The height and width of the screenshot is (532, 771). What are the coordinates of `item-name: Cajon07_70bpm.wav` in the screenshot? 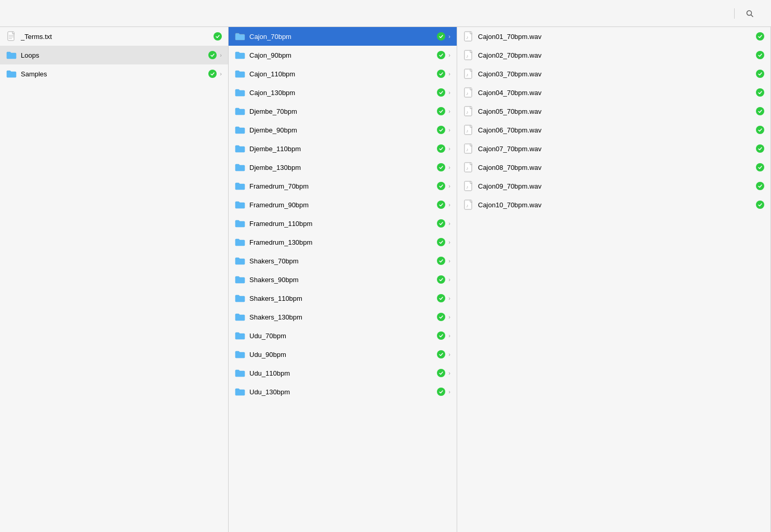 It's located at (615, 149).